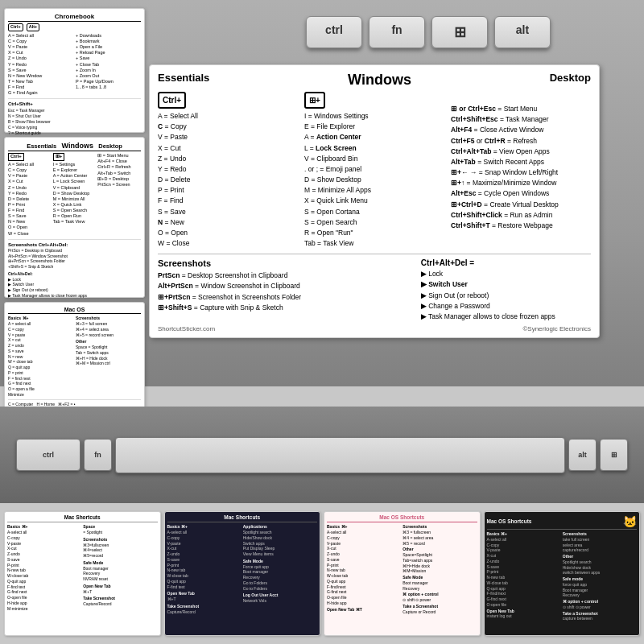  Describe the element at coordinates (557, 328) in the screenshot. I see `footer-right: ©Synerlogic Electronics` at that location.